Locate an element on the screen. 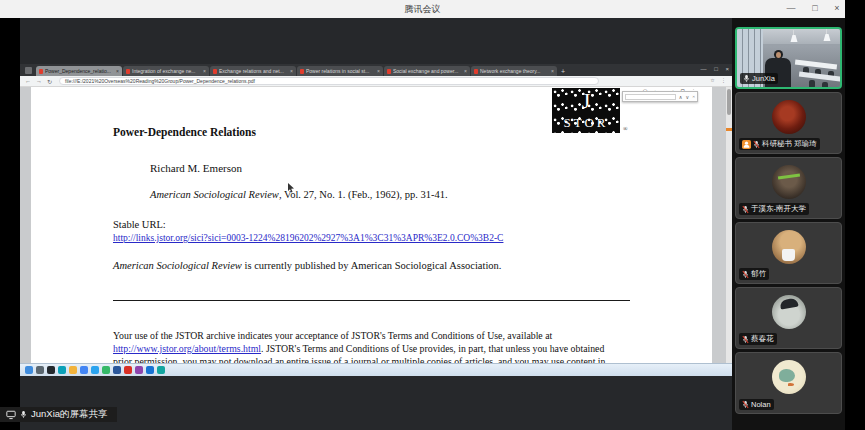 Image resolution: width=865 pixels, height=430 pixels. participant-name-chip: 蔡春花 is located at coordinates (758, 339).